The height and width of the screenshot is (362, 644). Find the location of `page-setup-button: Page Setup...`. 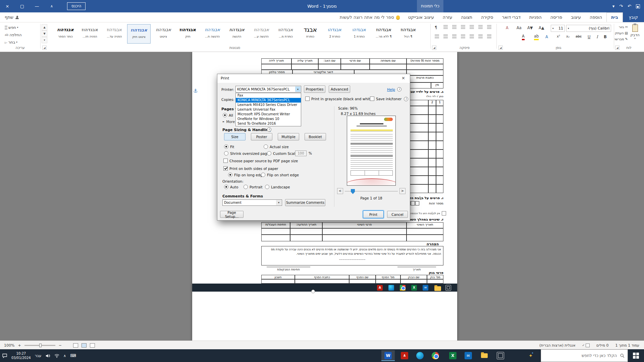

page-setup-button: Page Setup... is located at coordinates (232, 215).